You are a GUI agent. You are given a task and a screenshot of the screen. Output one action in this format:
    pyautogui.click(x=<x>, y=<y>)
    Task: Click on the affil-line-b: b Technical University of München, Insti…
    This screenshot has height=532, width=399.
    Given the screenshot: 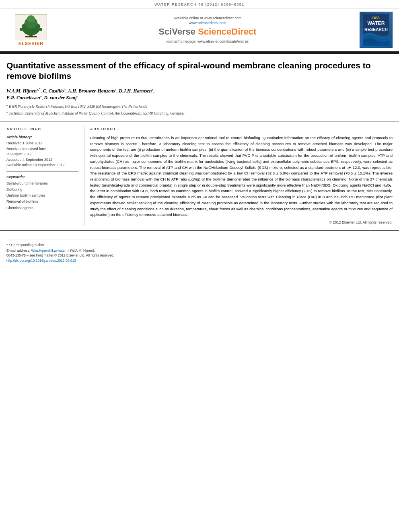 What is the action you would take?
    pyautogui.click(x=200, y=113)
    